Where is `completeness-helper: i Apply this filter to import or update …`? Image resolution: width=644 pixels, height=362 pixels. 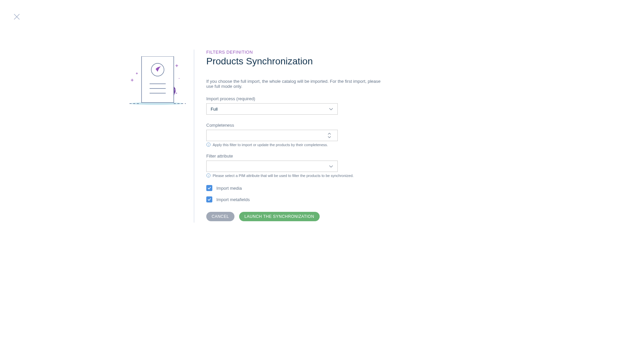
completeness-helper: i Apply this filter to import or update … is located at coordinates (297, 145).